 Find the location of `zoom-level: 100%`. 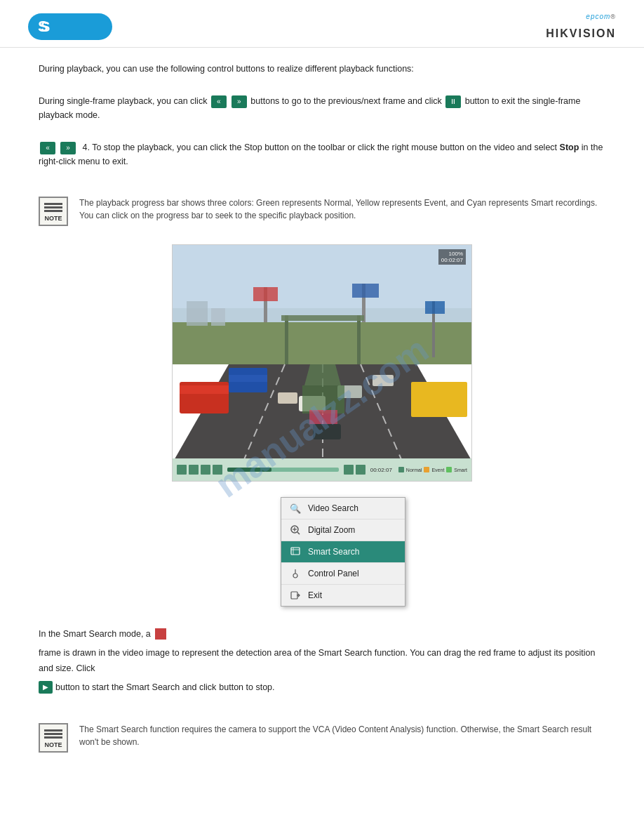

zoom-level: 100% is located at coordinates (452, 254).